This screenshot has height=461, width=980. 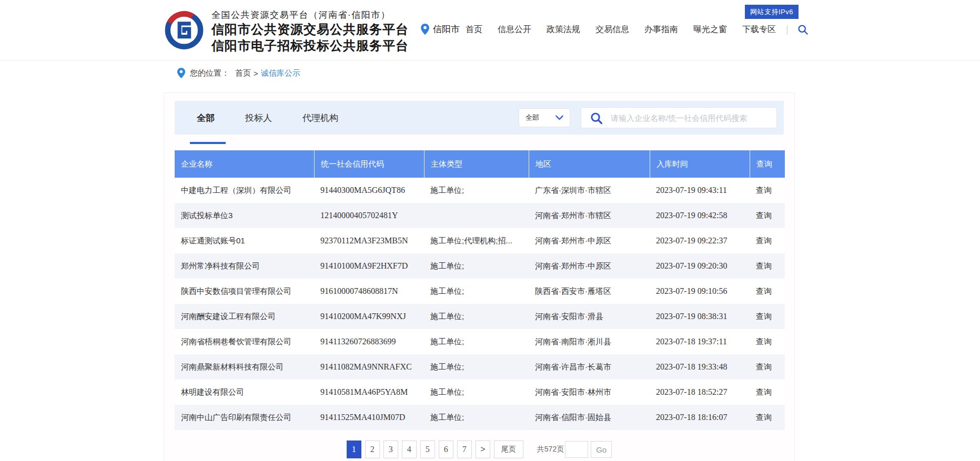 What do you see at coordinates (464, 449) in the screenshot?
I see `page-button-7: 7` at bounding box center [464, 449].